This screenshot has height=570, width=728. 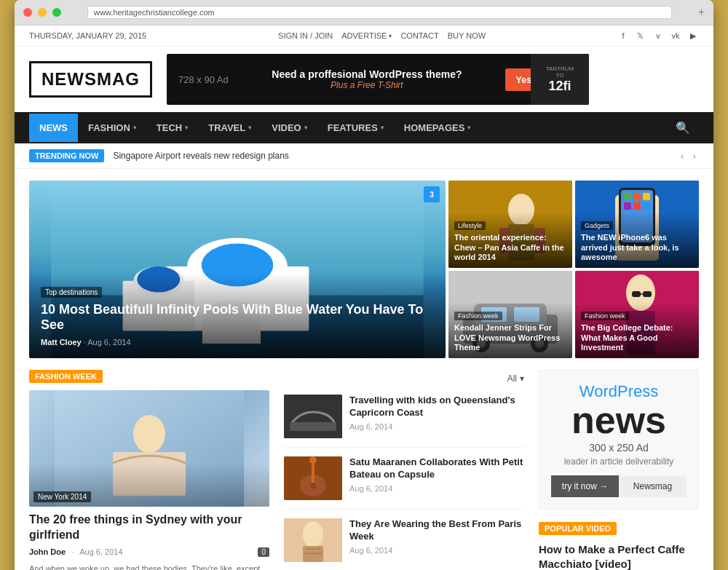 I want to click on article-list-header: All ▾, so click(x=404, y=379).